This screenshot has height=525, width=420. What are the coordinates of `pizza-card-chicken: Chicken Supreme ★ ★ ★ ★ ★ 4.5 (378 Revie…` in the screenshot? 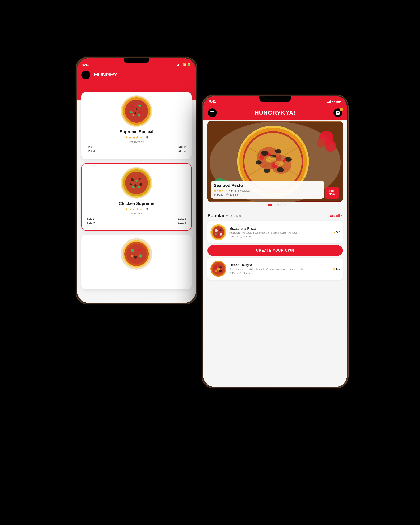 It's located at (137, 197).